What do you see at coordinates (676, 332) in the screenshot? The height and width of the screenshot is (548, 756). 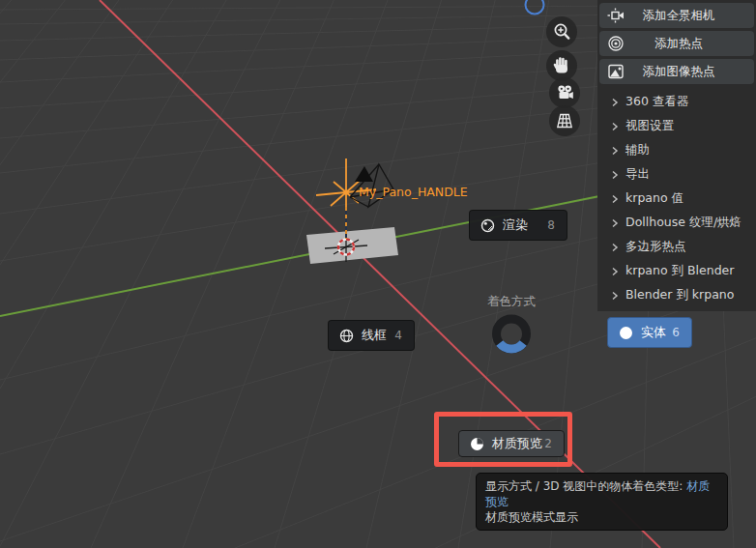 I see `pie-item-shortcut: 6` at bounding box center [676, 332].